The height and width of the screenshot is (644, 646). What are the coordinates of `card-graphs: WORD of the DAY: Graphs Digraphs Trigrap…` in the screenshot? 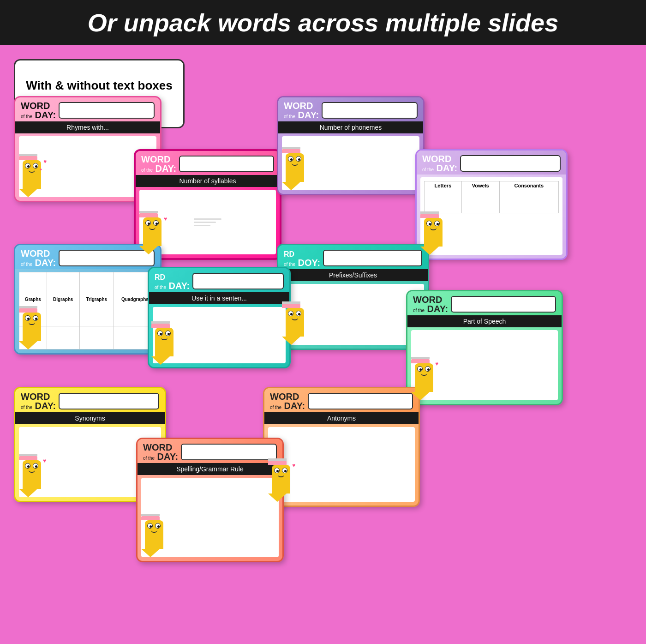 It's located at (88, 299).